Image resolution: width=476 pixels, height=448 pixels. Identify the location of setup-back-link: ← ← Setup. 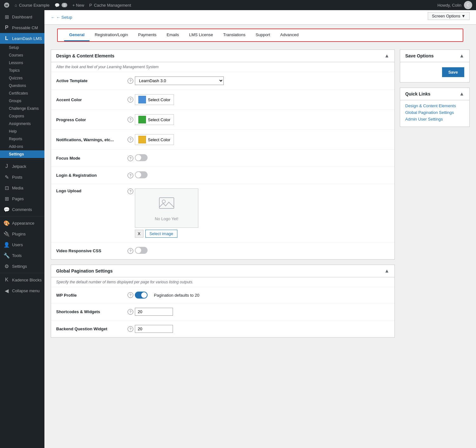
(62, 17).